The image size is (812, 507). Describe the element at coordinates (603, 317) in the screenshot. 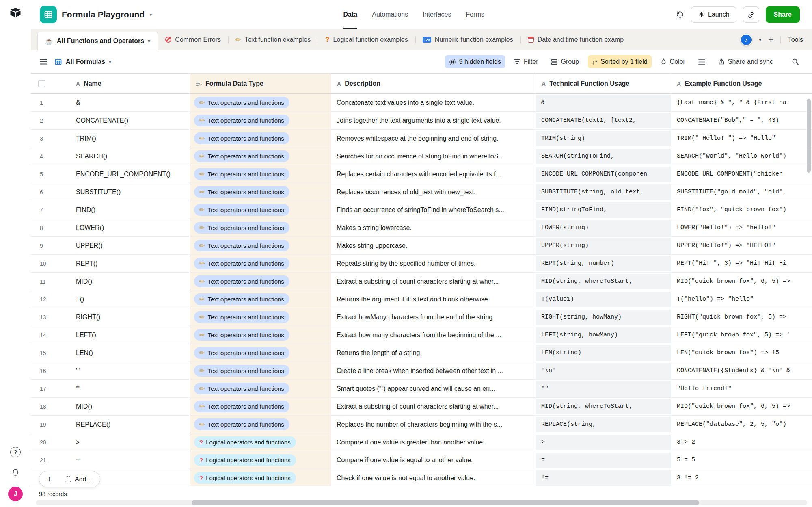

I see `cell-technical-usage: RIGHT(string, howMany)` at that location.